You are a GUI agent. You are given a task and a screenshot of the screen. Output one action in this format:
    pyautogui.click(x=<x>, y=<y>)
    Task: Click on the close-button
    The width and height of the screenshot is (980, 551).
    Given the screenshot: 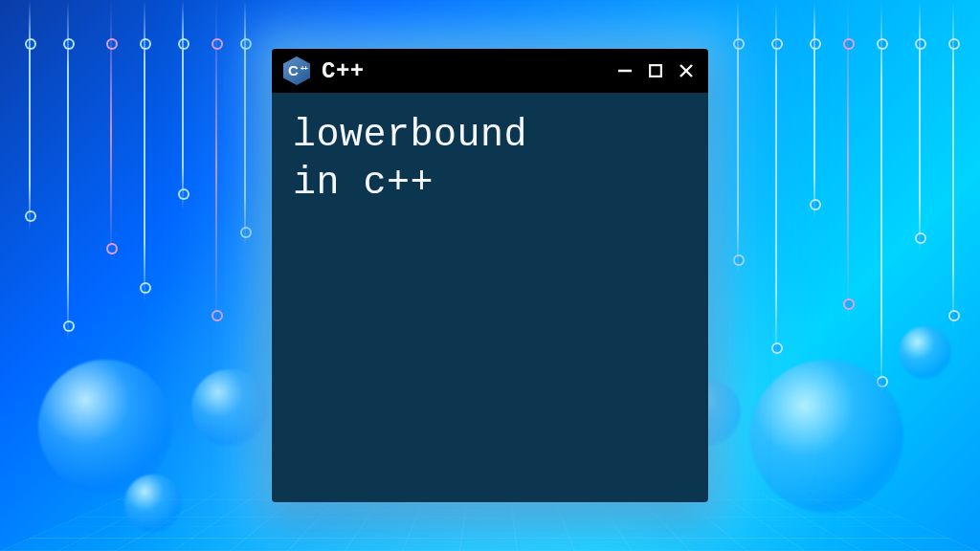 What is the action you would take?
    pyautogui.click(x=686, y=71)
    